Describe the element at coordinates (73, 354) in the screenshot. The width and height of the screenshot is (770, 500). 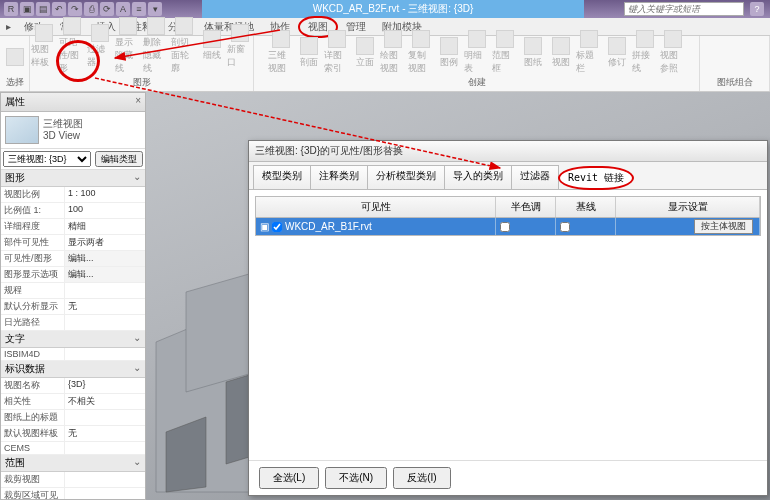
I see `prop-row: ISBIM4D` at that location.